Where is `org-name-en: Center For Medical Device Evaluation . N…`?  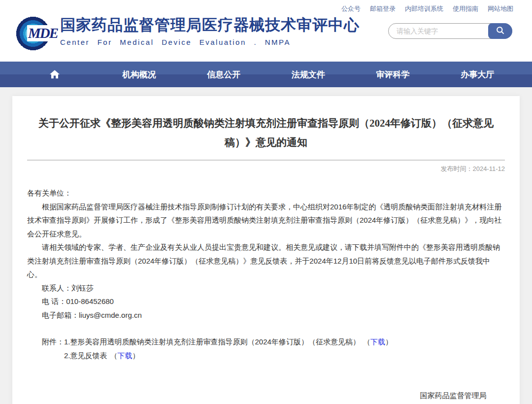
org-name-en: Center For Medical Device Evaluation . N… is located at coordinates (210, 42).